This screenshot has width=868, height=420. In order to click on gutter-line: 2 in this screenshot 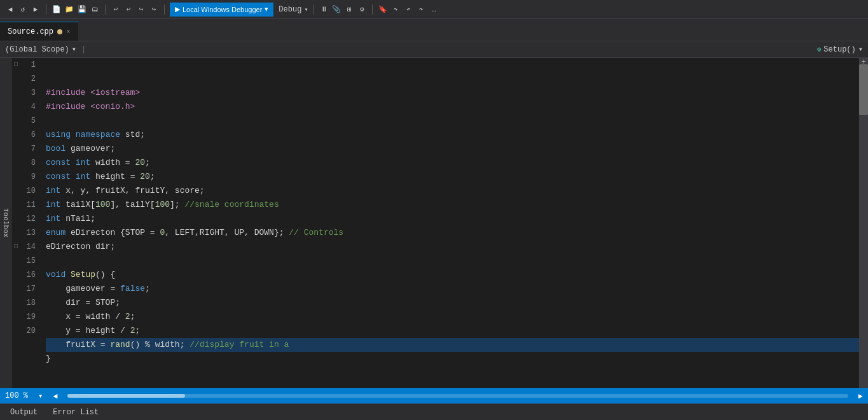, I will do `click(25, 79)`.